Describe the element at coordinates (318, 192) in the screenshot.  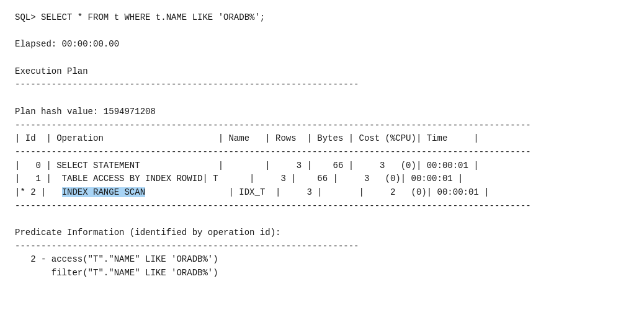
I see `row2-suffix: | IDX_T | 3 | | 2 (0)| 00:00:01 |` at that location.